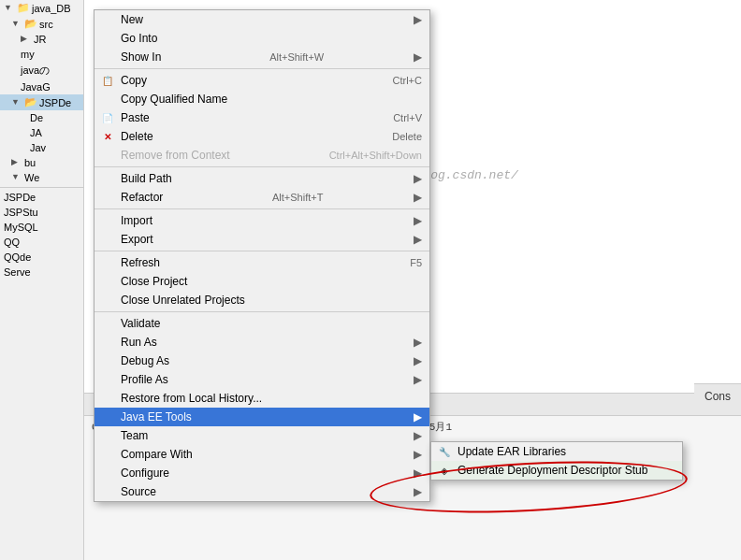 This screenshot has width=741, height=560. Describe the element at coordinates (41, 118) in the screenshot. I see `sidebar-item-de: De` at that location.